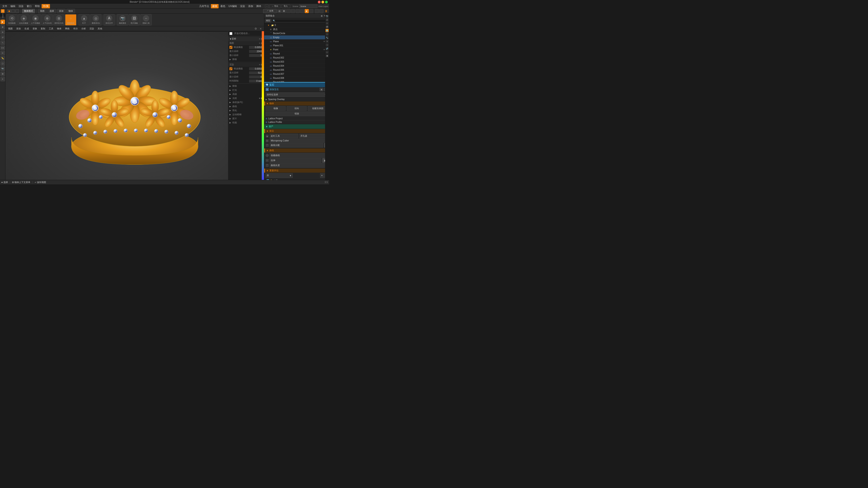  Describe the element at coordinates (322, 176) in the screenshot. I see `weight-add-btn: +` at that location.